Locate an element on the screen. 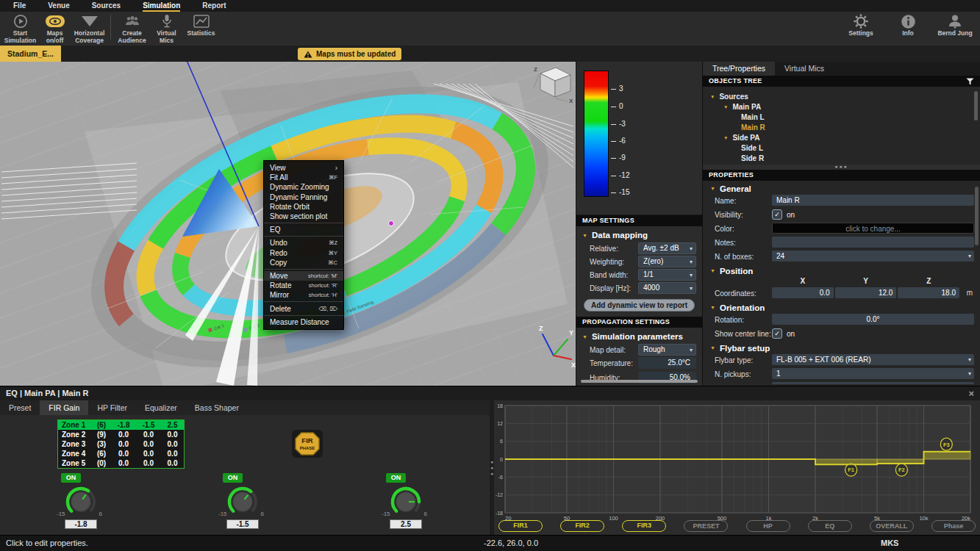 The image size is (980, 551). horizontal-coverage-button: Horizontal Coverage is located at coordinates (90, 28).